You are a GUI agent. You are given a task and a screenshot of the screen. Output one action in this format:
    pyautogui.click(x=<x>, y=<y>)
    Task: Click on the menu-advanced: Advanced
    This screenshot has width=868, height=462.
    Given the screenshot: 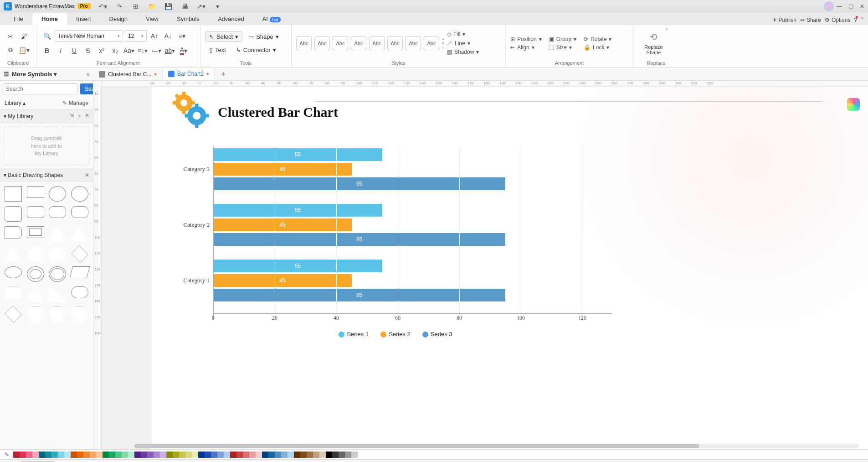 What is the action you would take?
    pyautogui.click(x=231, y=19)
    